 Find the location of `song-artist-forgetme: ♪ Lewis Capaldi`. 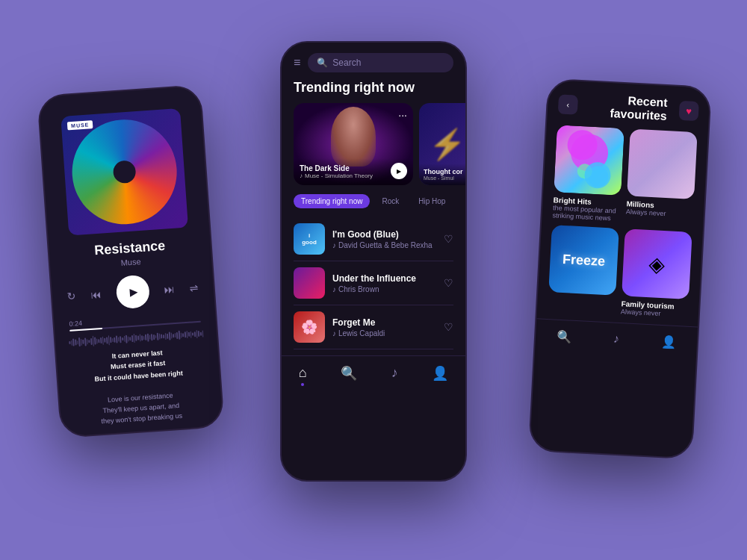

song-artist-forgetme: ♪ Lewis Capaldi is located at coordinates (384, 333).